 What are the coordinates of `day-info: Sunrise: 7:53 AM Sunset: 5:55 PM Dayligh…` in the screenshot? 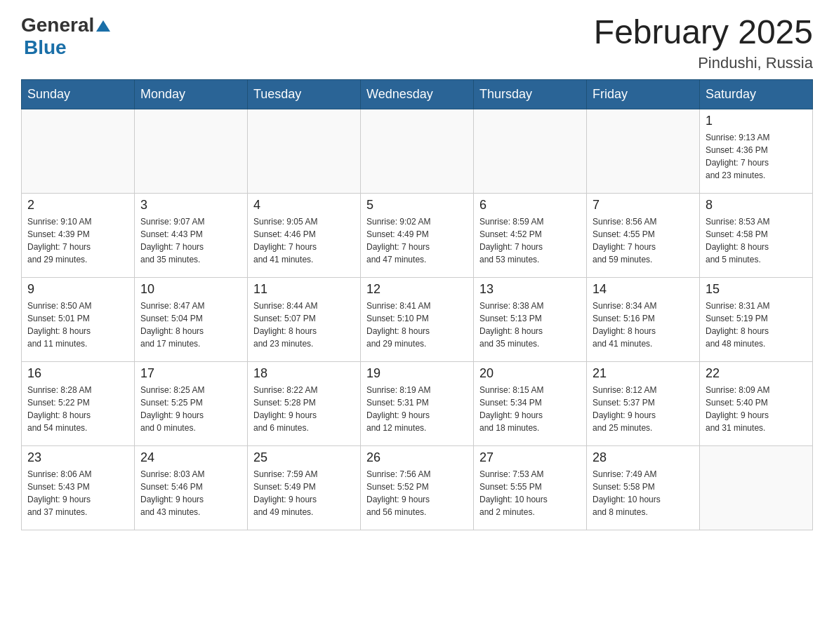 It's located at (530, 493).